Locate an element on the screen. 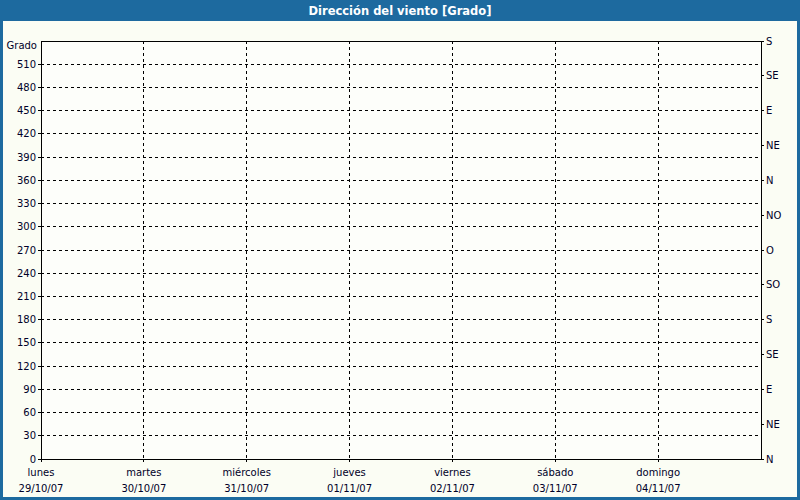 This screenshot has width=800, height=500. day-name-label: domingo is located at coordinates (658, 472).